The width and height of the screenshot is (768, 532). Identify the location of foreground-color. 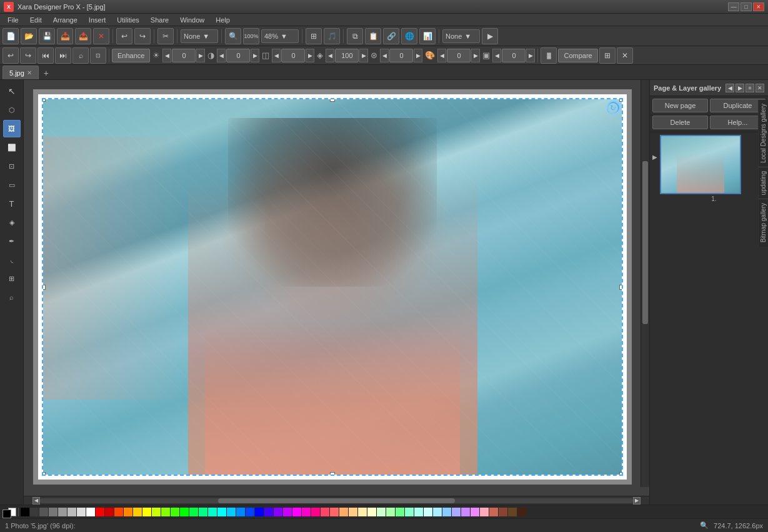
(7, 514).